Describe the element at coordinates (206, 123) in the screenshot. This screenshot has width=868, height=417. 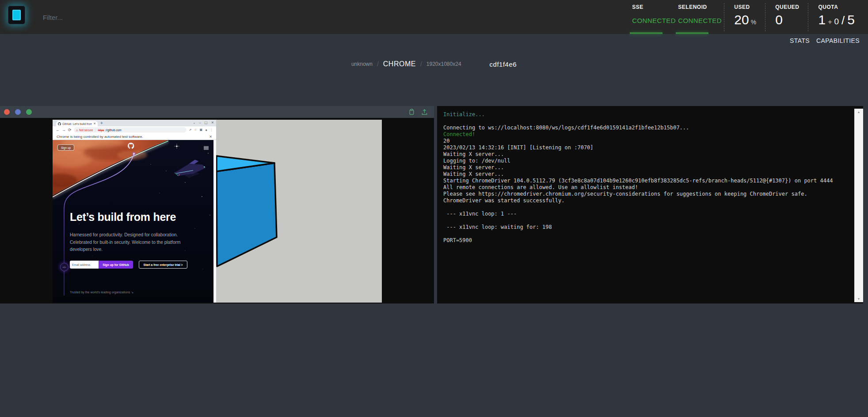
I see `window-maximize-icon: ▢` at that location.